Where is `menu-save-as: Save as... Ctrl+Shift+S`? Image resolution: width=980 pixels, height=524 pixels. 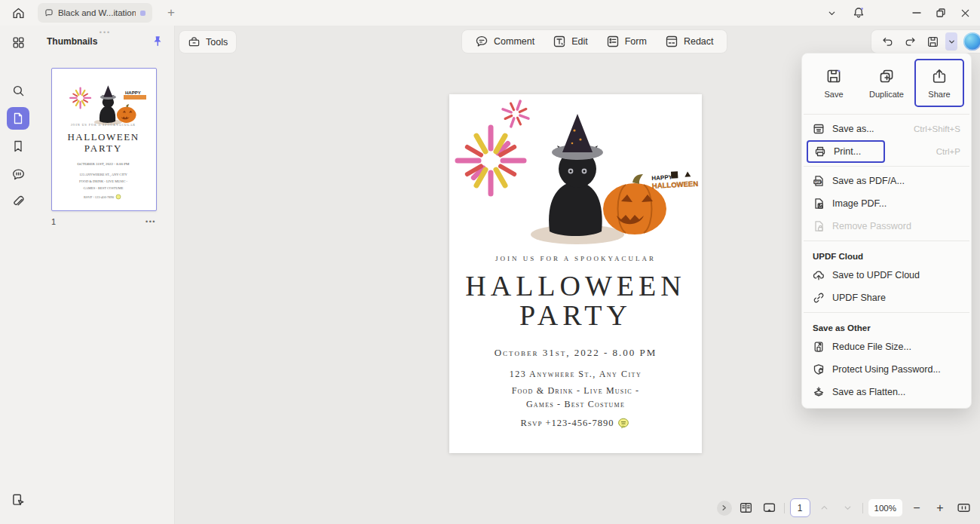 menu-save-as: Save as... Ctrl+Shift+S is located at coordinates (887, 129).